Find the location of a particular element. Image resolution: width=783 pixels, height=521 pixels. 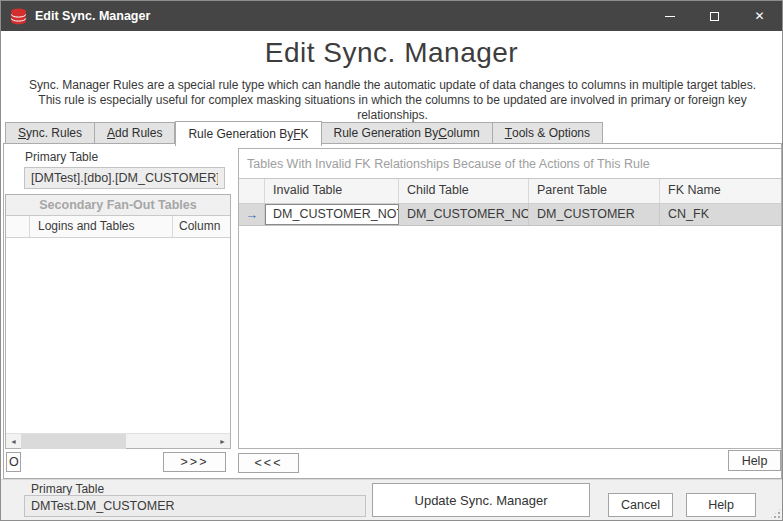

fanout-horizontal-scrollbar: ◄ ► is located at coordinates (118, 440).